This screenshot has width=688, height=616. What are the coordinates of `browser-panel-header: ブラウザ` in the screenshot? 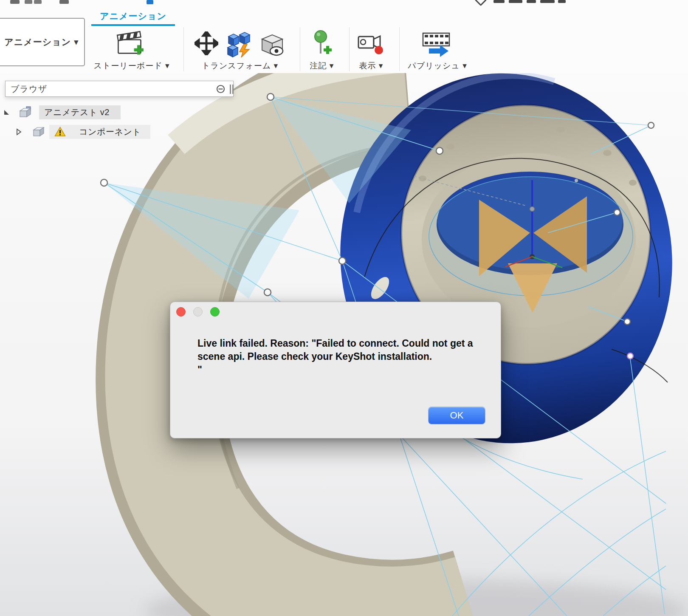 It's located at (119, 89).